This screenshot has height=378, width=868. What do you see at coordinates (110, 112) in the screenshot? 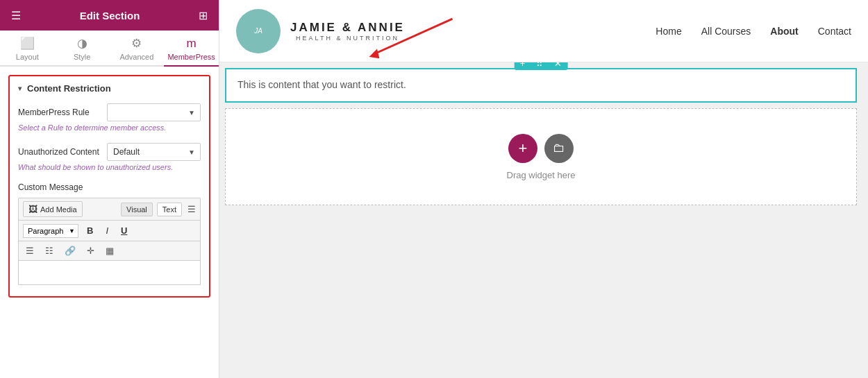
I see `memberpress-rule-row: MemberPress Rule ▼` at bounding box center [110, 112].